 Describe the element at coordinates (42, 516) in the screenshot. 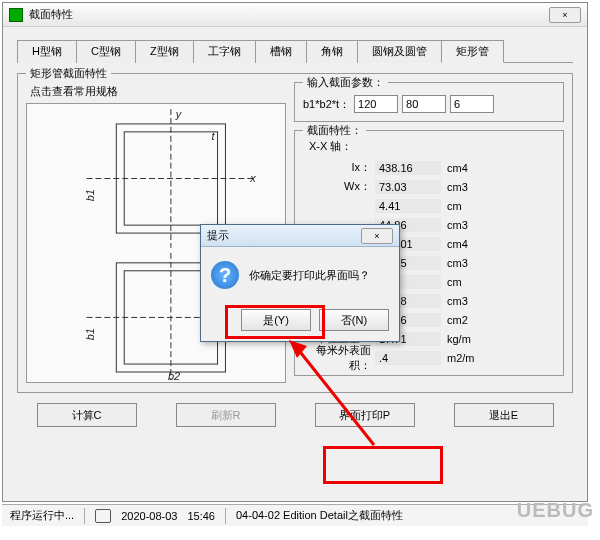

I see `status-running: 程序运行中...` at that location.